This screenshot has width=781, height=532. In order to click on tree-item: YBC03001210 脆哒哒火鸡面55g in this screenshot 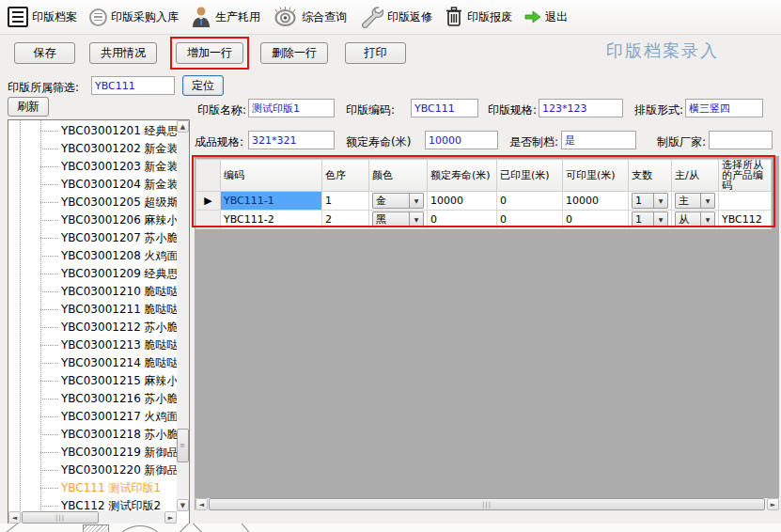, I will do `click(92, 291)`.